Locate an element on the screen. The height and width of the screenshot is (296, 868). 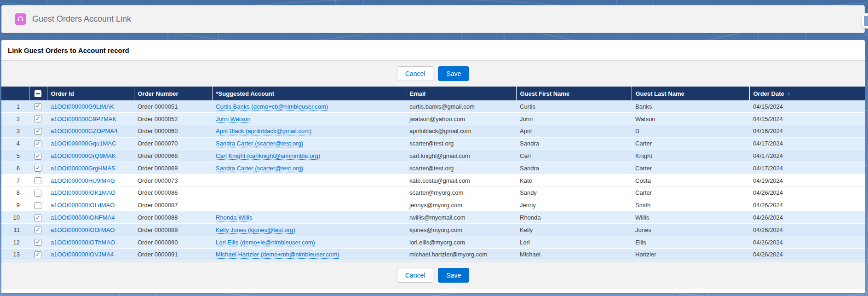
column-header-suggested-account: *Suggested Account is located at coordinates (309, 93).